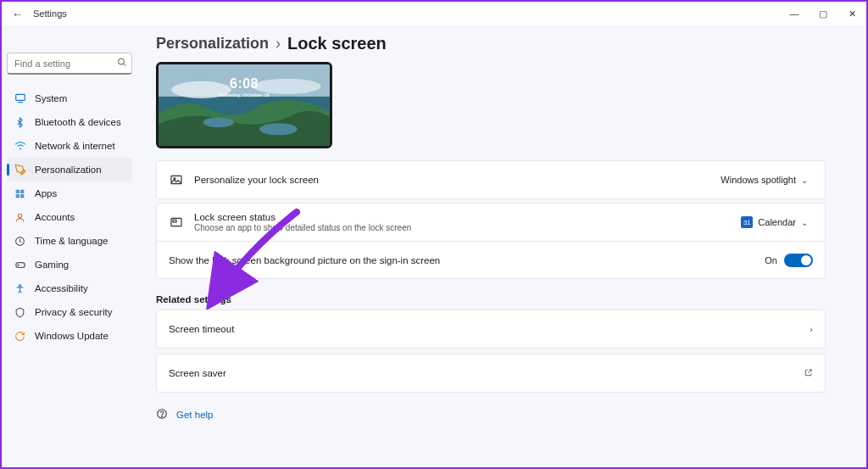  I want to click on status-signin-card: Lock screen status Choose an app to show…, so click(491, 241).